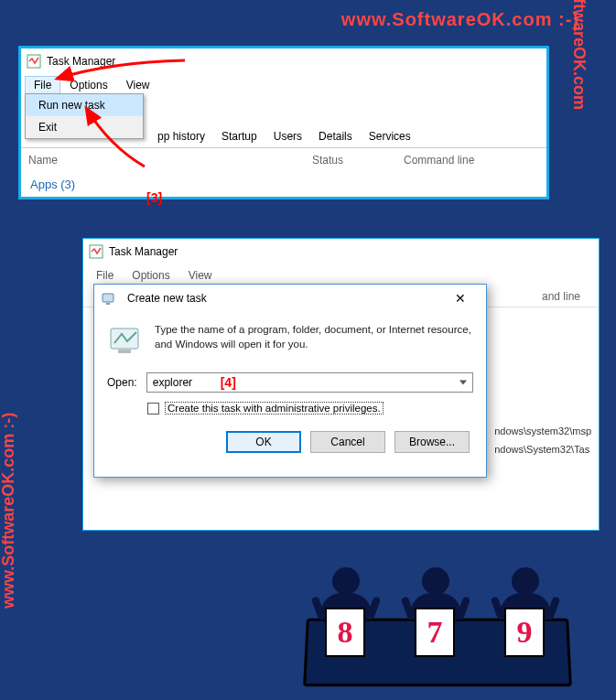 This screenshot has height=700, width=616. I want to click on watermark-right: www.SoftwareOK.com, so click(578, 55).